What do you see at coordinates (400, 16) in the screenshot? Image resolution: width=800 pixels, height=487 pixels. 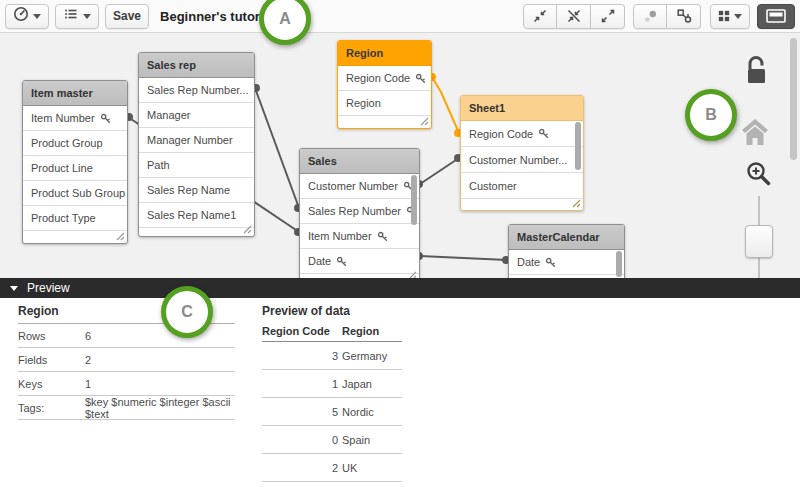 I see `toolbar: Save Beginner's tutorial i` at bounding box center [400, 16].